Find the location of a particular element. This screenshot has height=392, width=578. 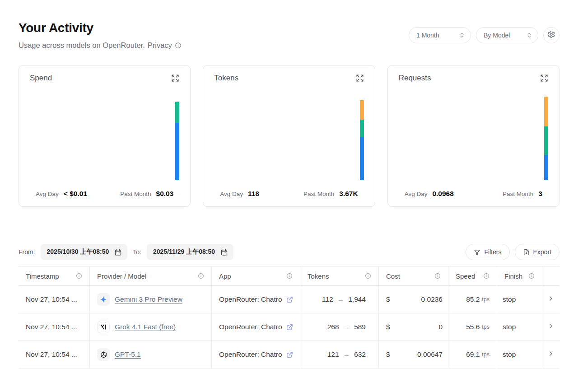

currency-symbol: $ is located at coordinates (388, 327).